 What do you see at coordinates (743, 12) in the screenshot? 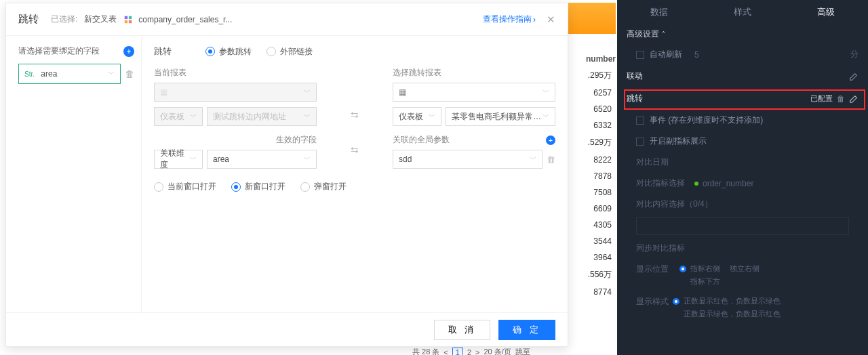
I see `rp-tabs: 数据 样式 高级` at bounding box center [743, 12].